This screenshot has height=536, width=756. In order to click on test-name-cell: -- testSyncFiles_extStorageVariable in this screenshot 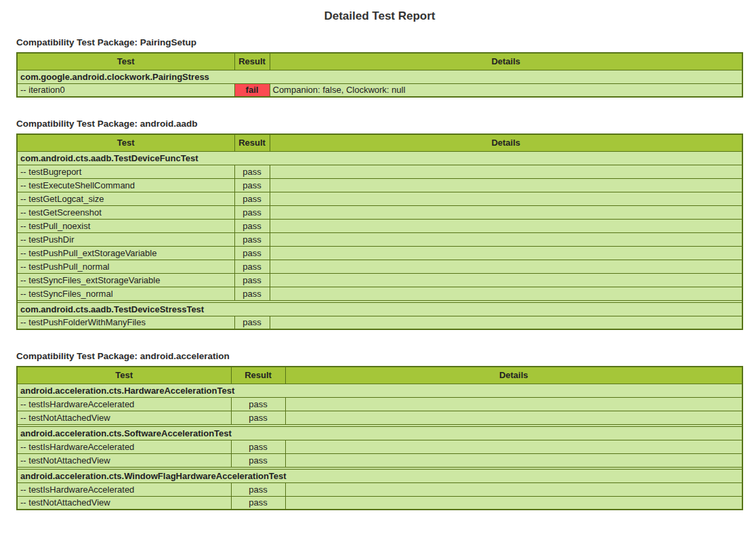, I will do `click(126, 280)`.